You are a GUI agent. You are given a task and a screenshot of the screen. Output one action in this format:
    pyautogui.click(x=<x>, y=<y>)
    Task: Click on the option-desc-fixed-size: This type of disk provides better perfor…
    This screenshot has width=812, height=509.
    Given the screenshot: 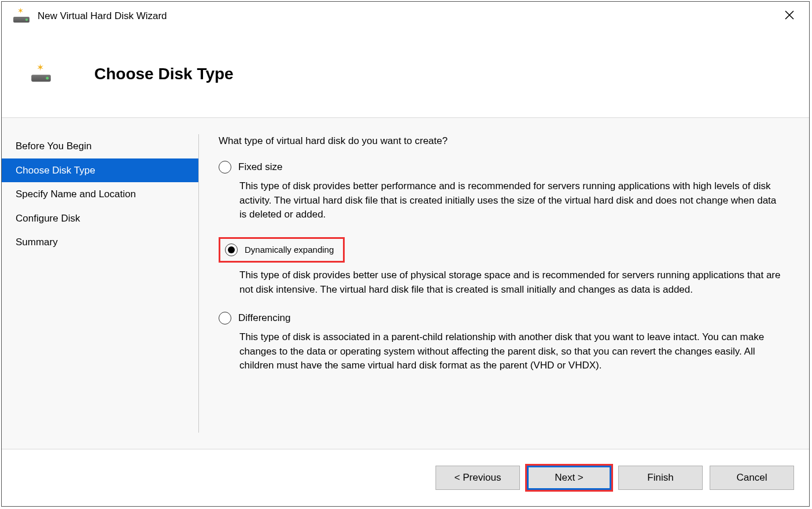 What is the action you would take?
    pyautogui.click(x=511, y=201)
    